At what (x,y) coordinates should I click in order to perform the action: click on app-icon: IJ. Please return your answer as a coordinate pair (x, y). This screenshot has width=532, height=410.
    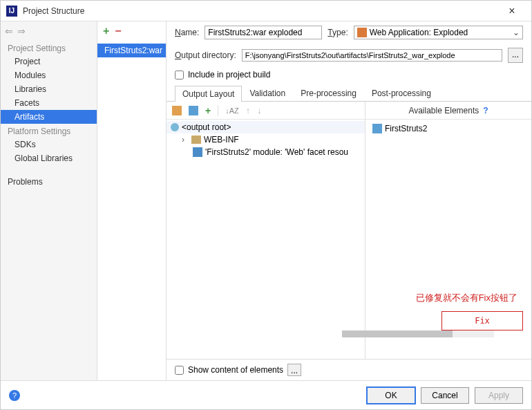
    Looking at the image, I should click on (12, 11).